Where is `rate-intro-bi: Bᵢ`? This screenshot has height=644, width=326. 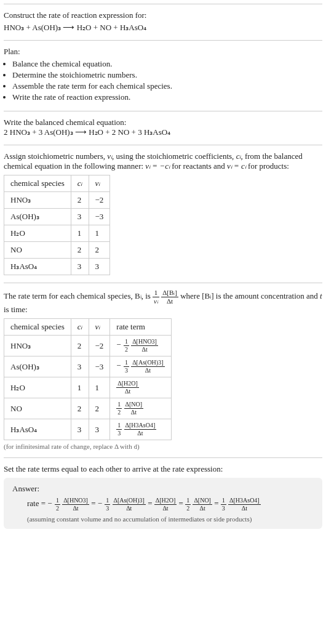 rate-intro-bi: Bᵢ is located at coordinates (138, 296).